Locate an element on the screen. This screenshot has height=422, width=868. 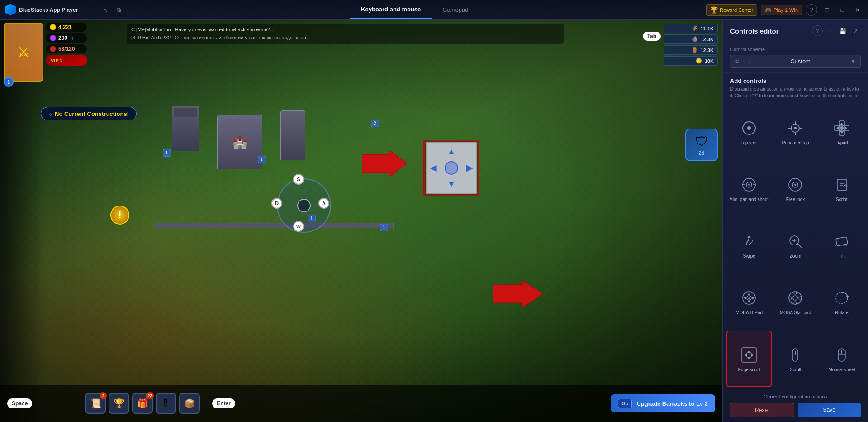
control-free-look: Free look is located at coordinates (795, 188).